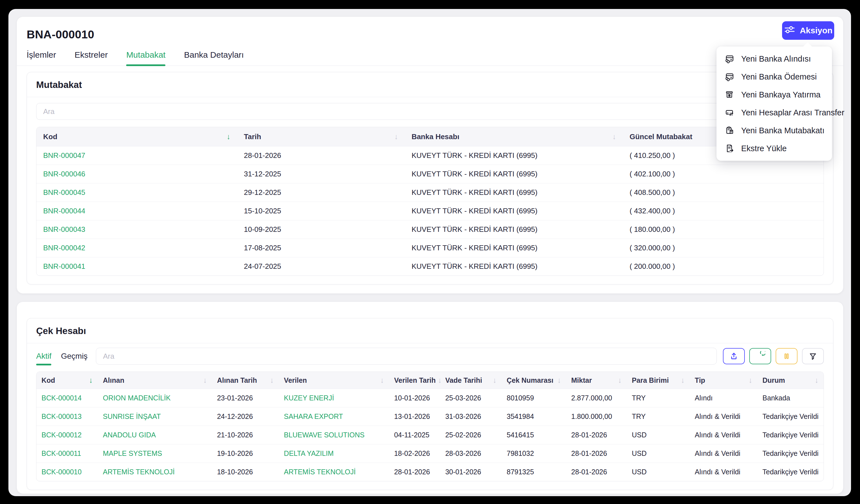  What do you see at coordinates (723, 229) in the screenshot?
I see `reconciliation-amount-cell: ( 180.000,00 )` at bounding box center [723, 229].